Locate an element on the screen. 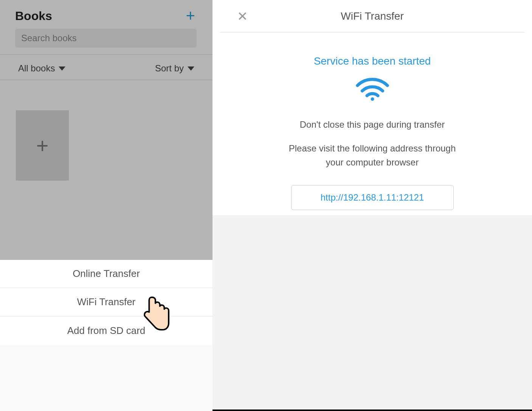 This screenshot has width=532, height=411. sheet-item-add-from-sd: Add from SD card is located at coordinates (106, 331).